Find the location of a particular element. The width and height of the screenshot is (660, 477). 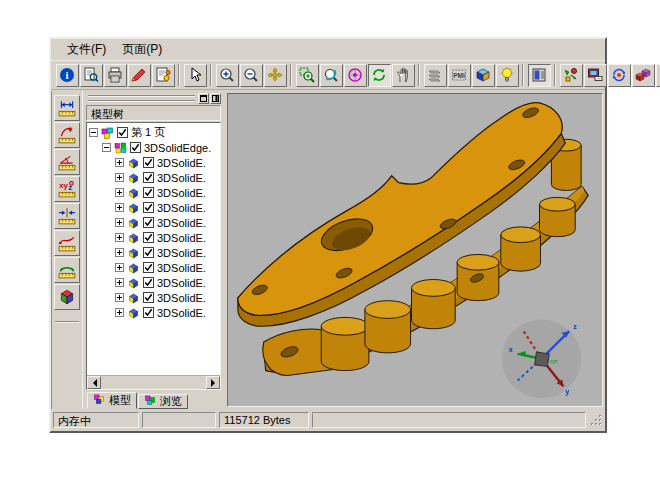

model-tree-toggle-button is located at coordinates (540, 76).